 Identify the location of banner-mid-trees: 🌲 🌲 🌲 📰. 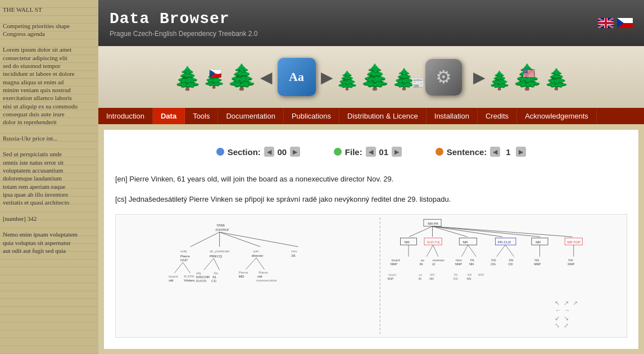
(377, 77).